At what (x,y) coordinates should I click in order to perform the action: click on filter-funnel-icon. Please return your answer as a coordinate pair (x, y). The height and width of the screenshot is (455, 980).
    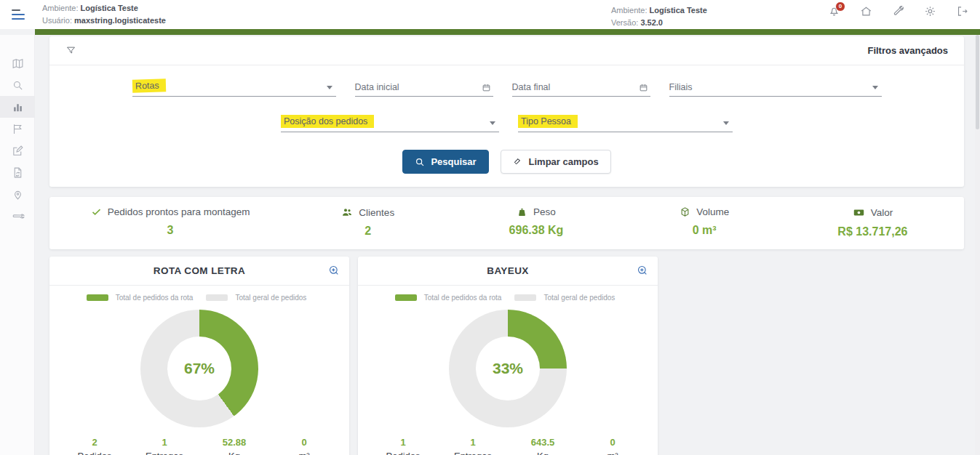
    Looking at the image, I should click on (71, 51).